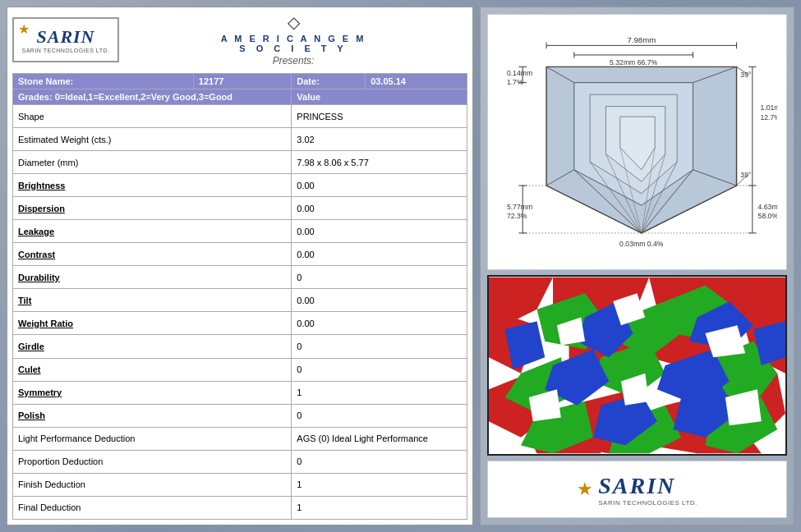 The height and width of the screenshot is (532, 801). I want to click on row-label: Dispersion, so click(153, 209).